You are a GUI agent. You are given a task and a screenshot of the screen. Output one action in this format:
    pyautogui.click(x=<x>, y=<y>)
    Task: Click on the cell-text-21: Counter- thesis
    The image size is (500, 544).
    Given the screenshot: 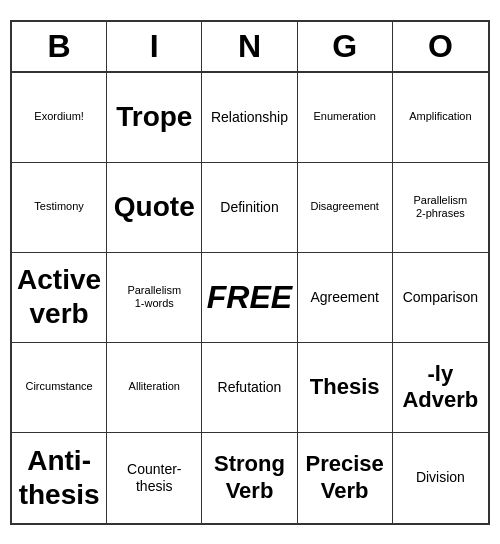 What is the action you would take?
    pyautogui.click(x=154, y=478)
    